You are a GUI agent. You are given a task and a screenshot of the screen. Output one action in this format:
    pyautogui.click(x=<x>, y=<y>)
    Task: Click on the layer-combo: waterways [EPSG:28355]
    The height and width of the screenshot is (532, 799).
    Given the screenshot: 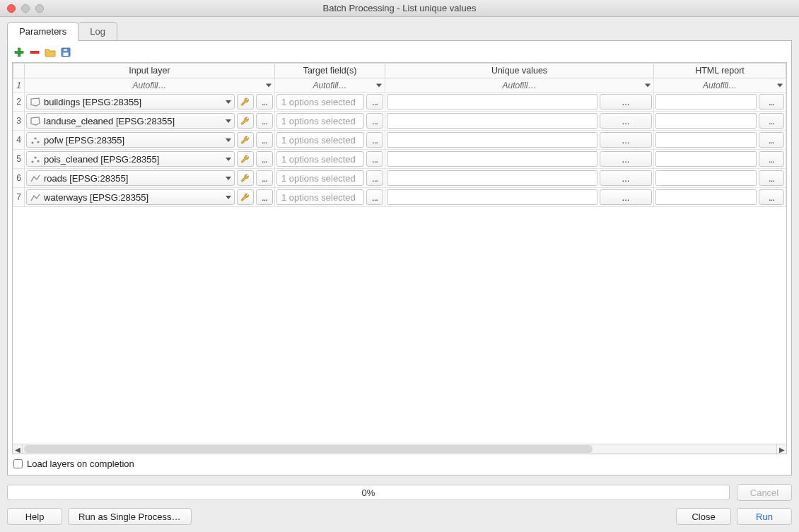 What is the action you would take?
    pyautogui.click(x=130, y=197)
    